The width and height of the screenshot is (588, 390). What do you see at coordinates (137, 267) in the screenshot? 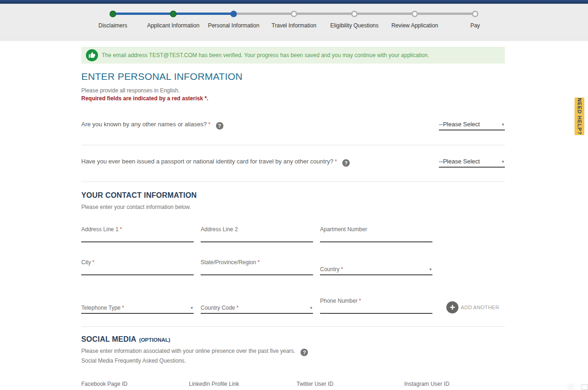
I see `city-field: City*` at bounding box center [137, 267].